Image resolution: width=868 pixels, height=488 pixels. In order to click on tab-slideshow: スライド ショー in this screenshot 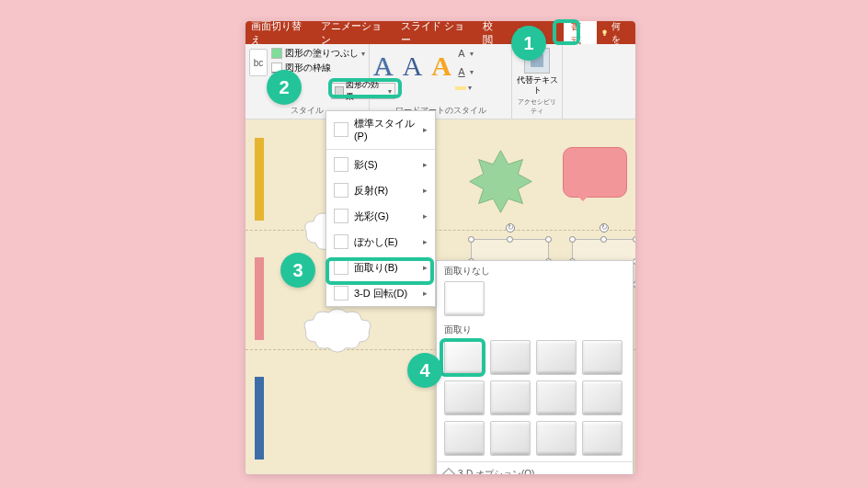, I will do `click(434, 33)`.